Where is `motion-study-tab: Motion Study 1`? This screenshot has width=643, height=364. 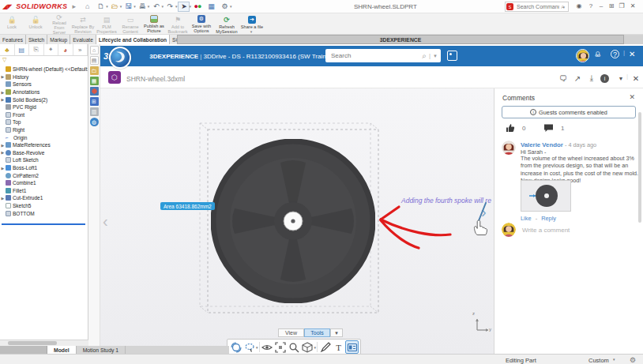
motion-study-tab: Motion Study 1 is located at coordinates (101, 350).